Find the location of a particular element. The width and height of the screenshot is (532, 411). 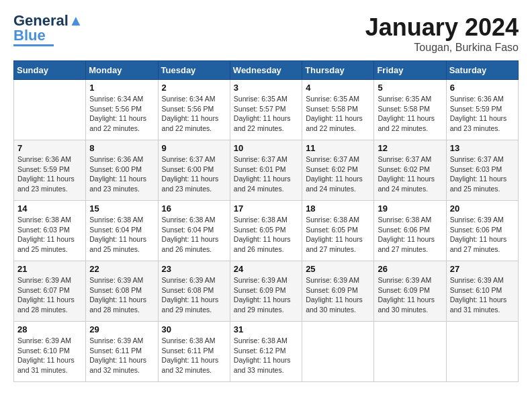

sunset-text: Sunset: 6:01 PM is located at coordinates (266, 169).